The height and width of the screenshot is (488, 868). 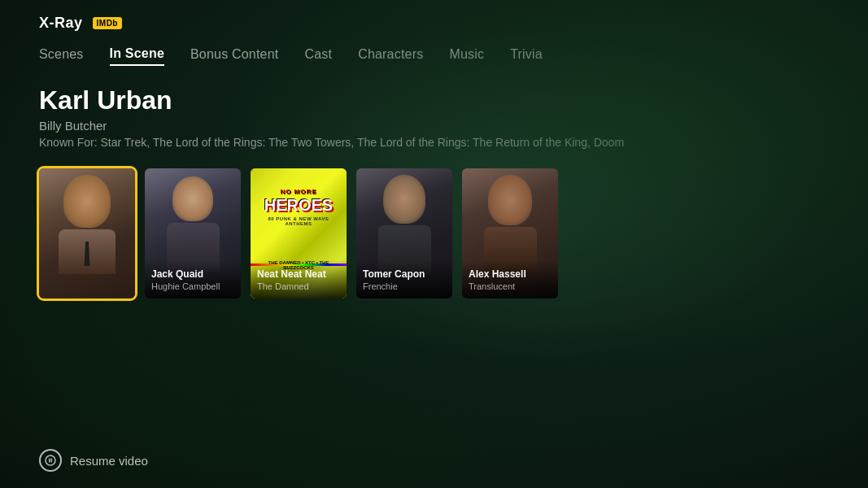 What do you see at coordinates (234, 54) in the screenshot?
I see `nav-bonus-content: Bonus Content` at bounding box center [234, 54].